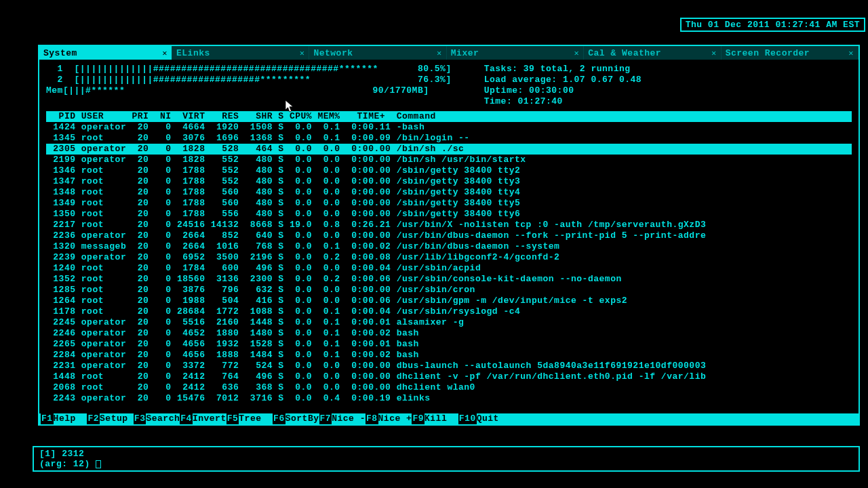  I want to click on process-row: 2265 operator 20 0 4656 1932 1528 S 0.0 …, so click(449, 344).